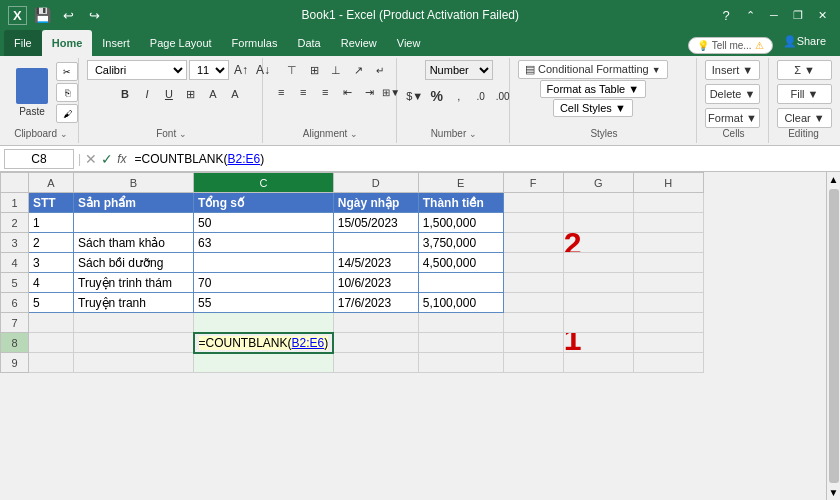  What do you see at coordinates (460, 223) in the screenshot?
I see `cell-e2: 1,500,000` at bounding box center [460, 223].